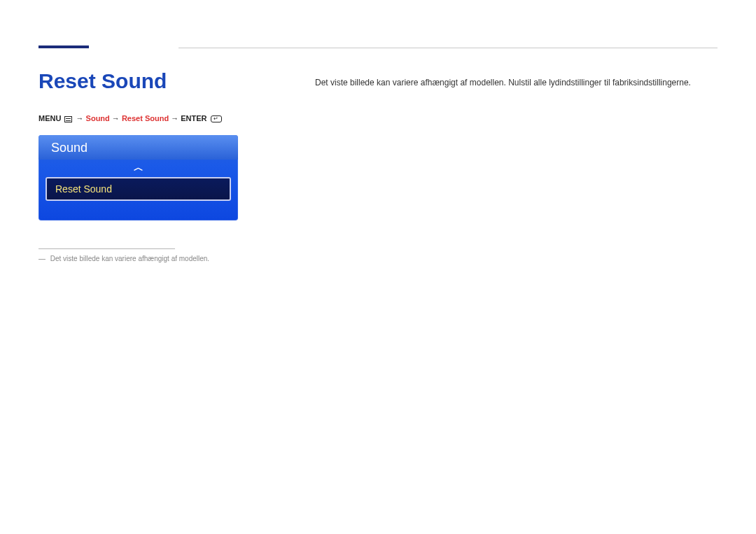  What do you see at coordinates (106, 249) in the screenshot?
I see `footnote-divider` at bounding box center [106, 249].